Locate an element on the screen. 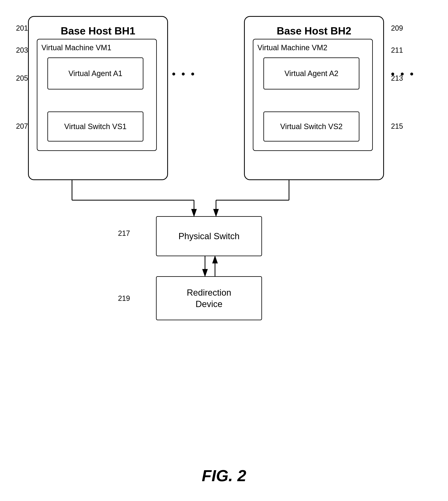 The width and height of the screenshot is (448, 501). ellipsis-bh2: • • • is located at coordinates (403, 74).